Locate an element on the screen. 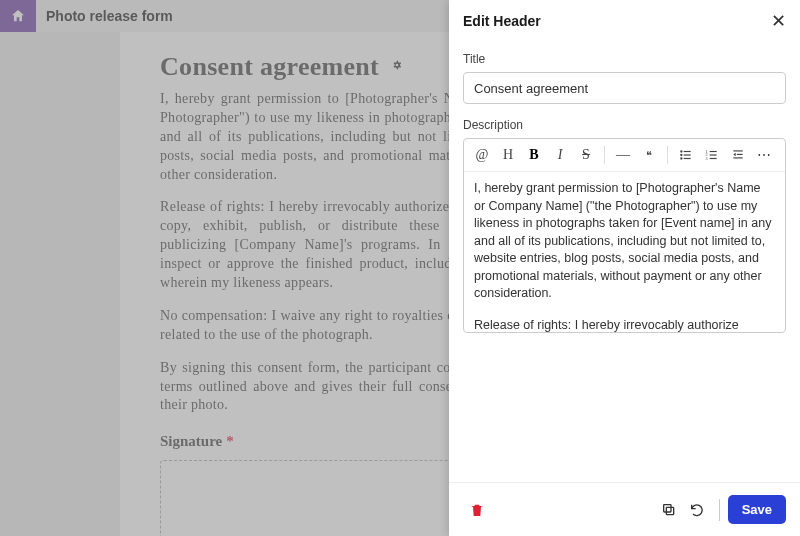  rte-content: I, hereby grant permission to [Photograp… is located at coordinates (624, 252).